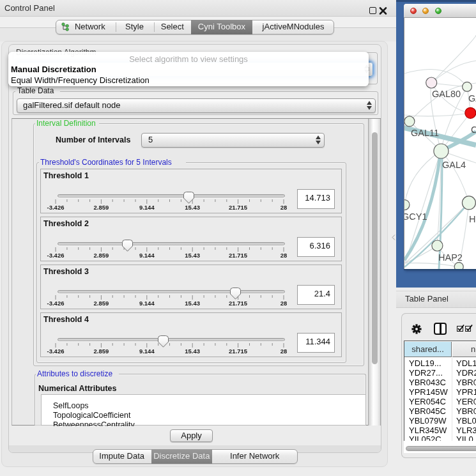 This screenshot has height=476, width=476. What do you see at coordinates (450, 257) in the screenshot?
I see `svg-text: HAP2` at bounding box center [450, 257].